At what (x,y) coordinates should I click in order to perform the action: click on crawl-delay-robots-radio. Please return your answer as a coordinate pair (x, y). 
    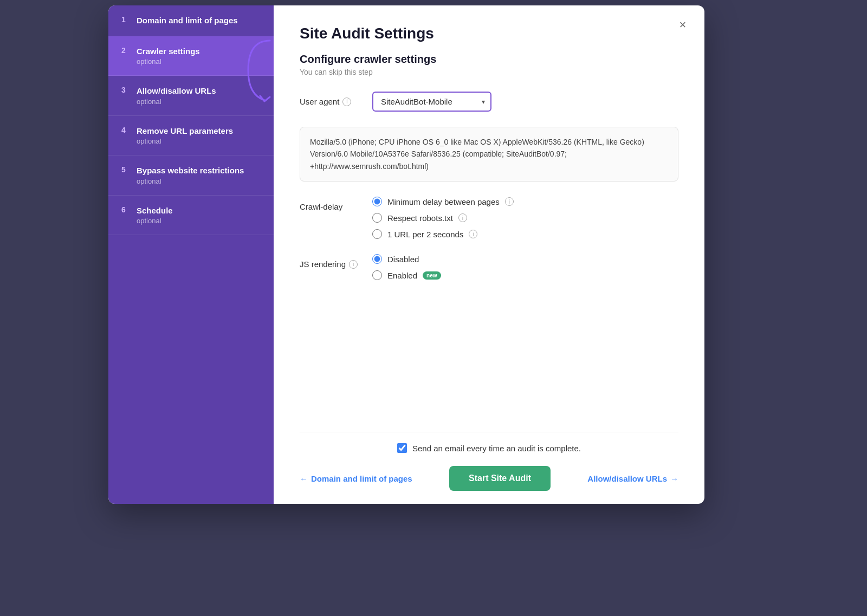
    Looking at the image, I should click on (377, 218).